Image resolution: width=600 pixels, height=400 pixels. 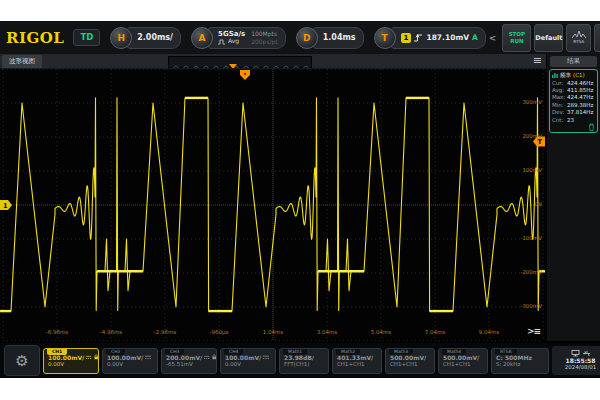 I want to click on rtsa-label: RTSA, so click(x=578, y=42).